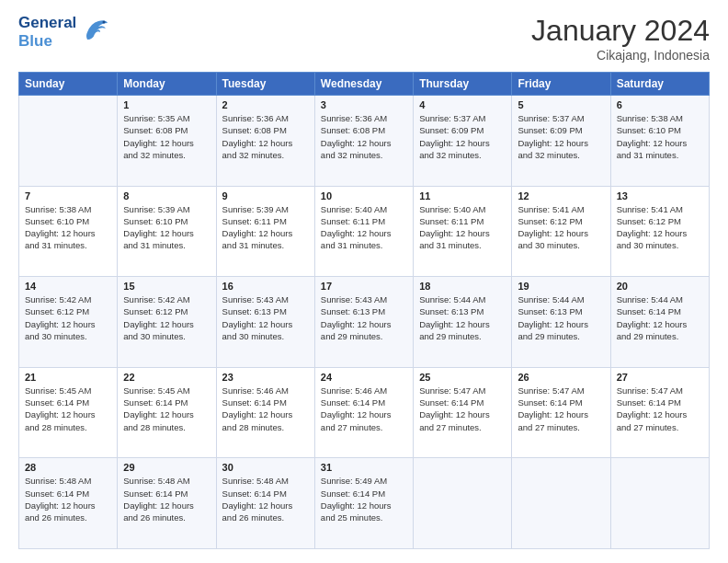 The image size is (728, 563). What do you see at coordinates (561, 286) in the screenshot?
I see `day-number: 19` at bounding box center [561, 286].